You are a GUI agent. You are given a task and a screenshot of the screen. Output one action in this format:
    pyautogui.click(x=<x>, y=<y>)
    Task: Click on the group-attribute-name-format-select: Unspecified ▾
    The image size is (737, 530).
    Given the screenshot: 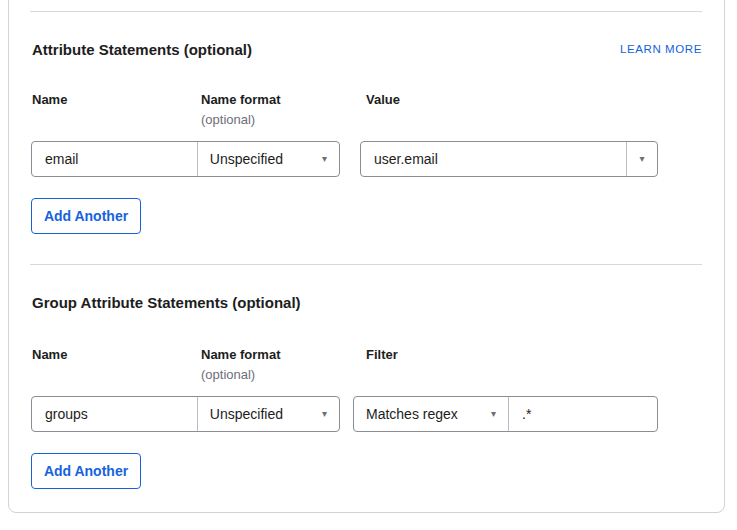 What is the action you would take?
    pyautogui.click(x=268, y=414)
    